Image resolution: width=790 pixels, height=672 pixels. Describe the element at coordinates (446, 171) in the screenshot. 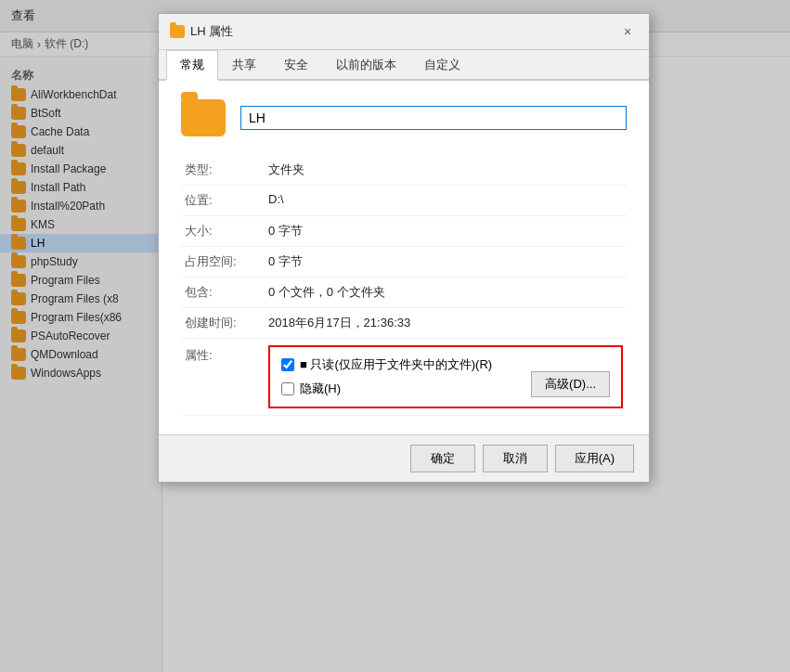

I see `info-value: 文件夹` at that location.